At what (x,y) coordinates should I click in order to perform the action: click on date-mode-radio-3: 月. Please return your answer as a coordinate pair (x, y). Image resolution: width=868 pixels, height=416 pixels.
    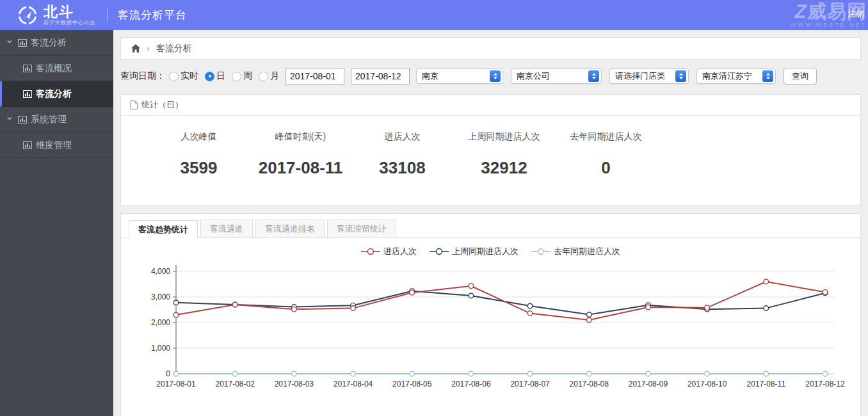
    Looking at the image, I should click on (269, 76).